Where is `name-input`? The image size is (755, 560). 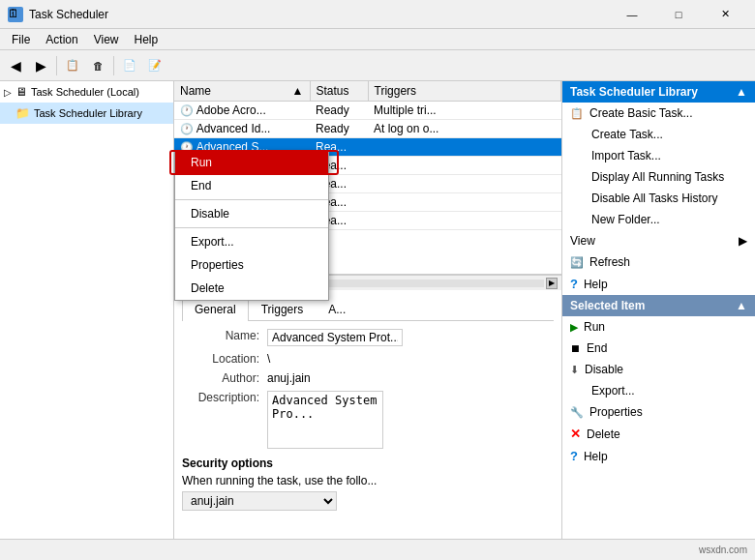 name-input is located at coordinates (335, 338).